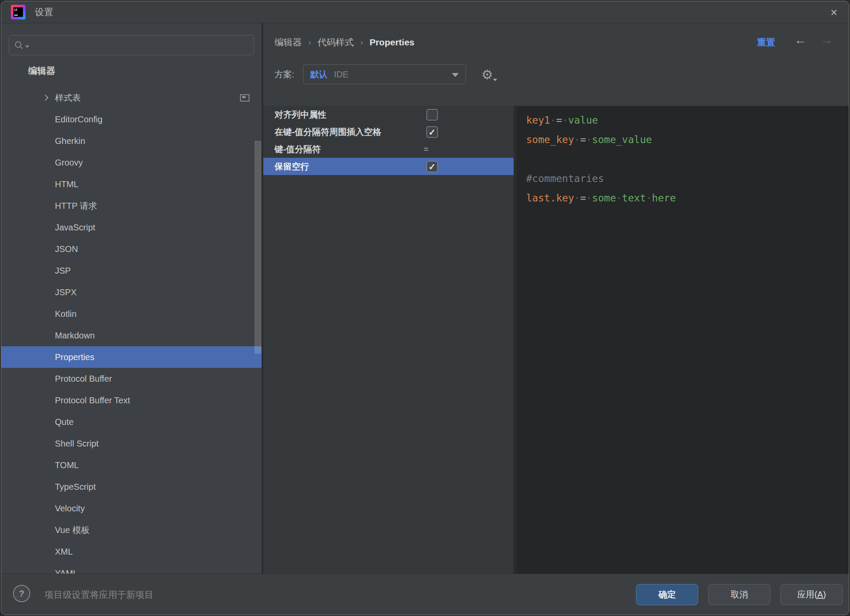  What do you see at coordinates (18, 12) in the screenshot?
I see `intellij-logo-icon: IJ` at bounding box center [18, 12].